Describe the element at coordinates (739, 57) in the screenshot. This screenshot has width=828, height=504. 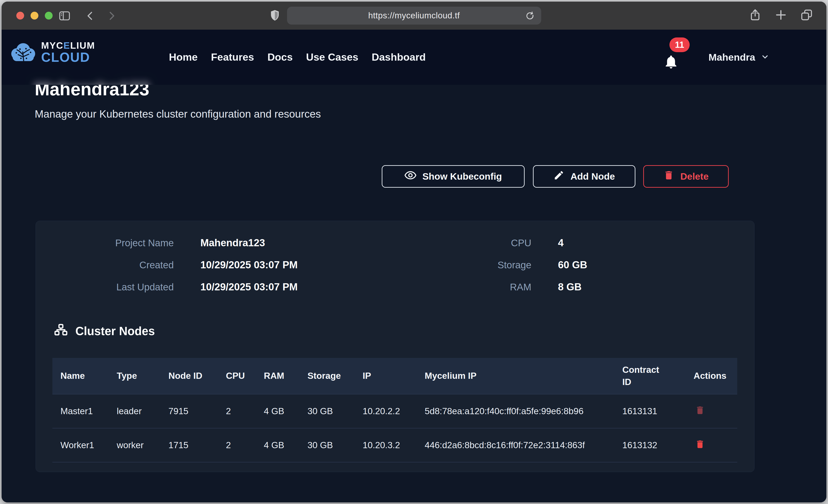
I see `user-menu: Mahendra` at that location.